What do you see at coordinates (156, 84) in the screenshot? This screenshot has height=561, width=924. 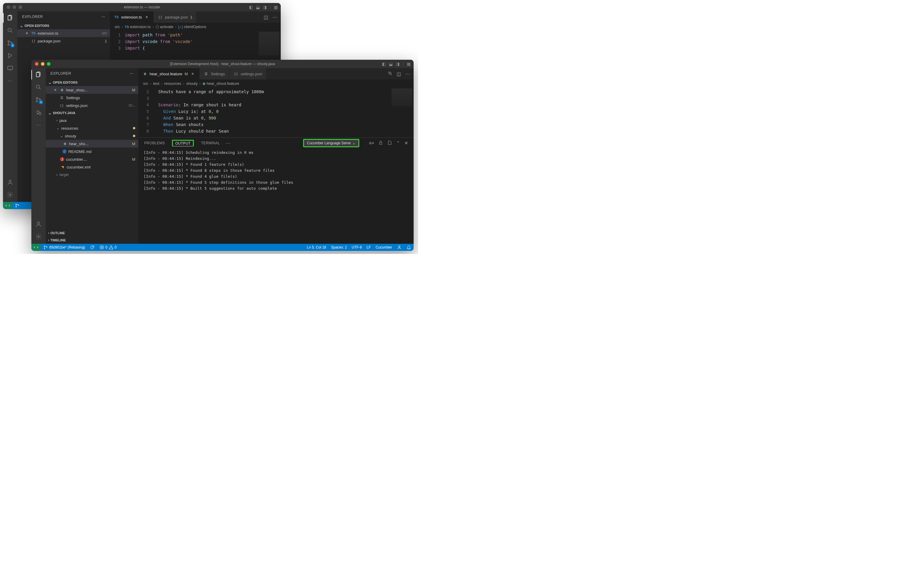 I see `breadcrumb-item: test` at bounding box center [156, 84].